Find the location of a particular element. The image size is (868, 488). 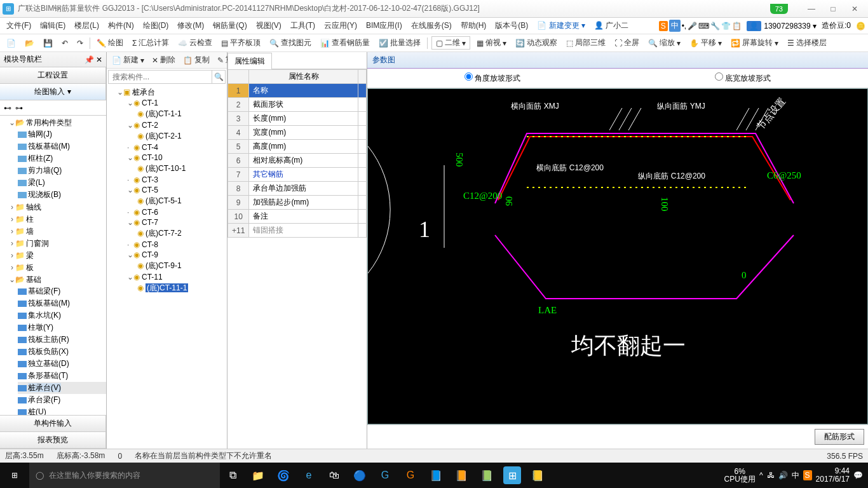

task-app-9: 📒 is located at coordinates (538, 475).